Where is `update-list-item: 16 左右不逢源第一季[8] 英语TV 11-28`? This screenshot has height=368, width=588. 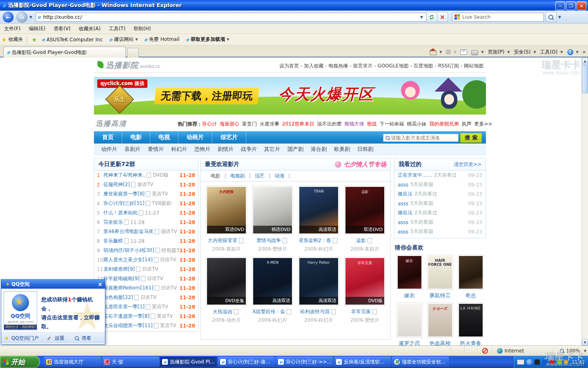 update-list-item: 16 左右不逢源第一季[8] 英语TV 11-28 is located at coordinates (146, 316).